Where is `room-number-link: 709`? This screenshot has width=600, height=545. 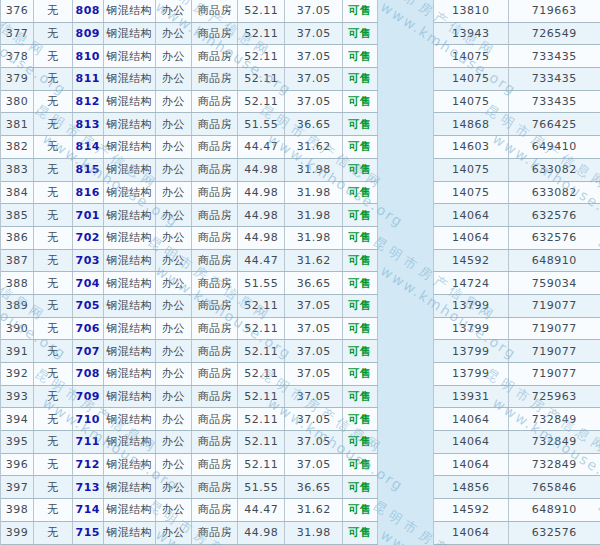
room-number-link: 709 is located at coordinates (88, 397).